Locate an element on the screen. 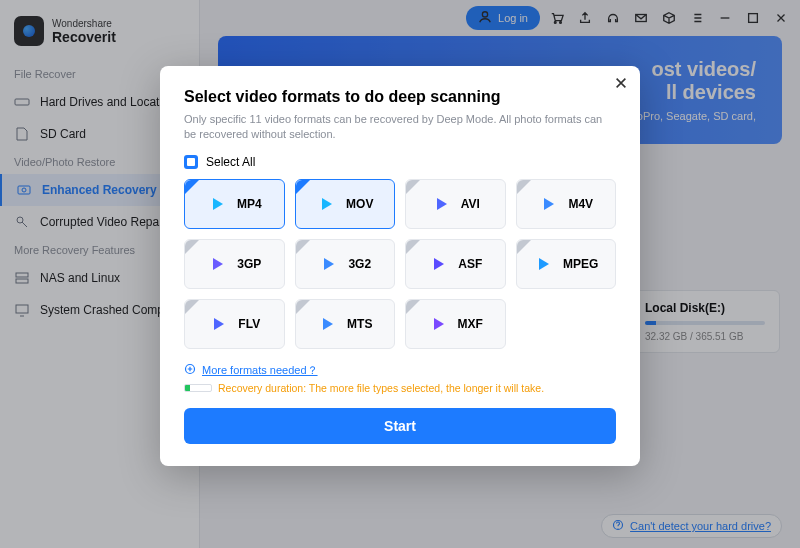 This screenshot has height=548, width=800. format-label: M4V is located at coordinates (580, 204).